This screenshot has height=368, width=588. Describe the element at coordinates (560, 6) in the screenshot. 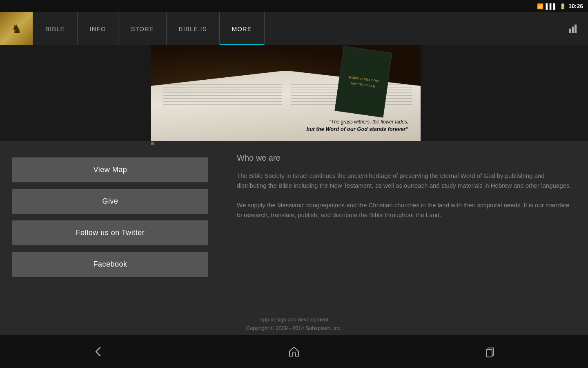

I see `status-icons: 📶 ▌▌▌ 🔋 10:26` at that location.